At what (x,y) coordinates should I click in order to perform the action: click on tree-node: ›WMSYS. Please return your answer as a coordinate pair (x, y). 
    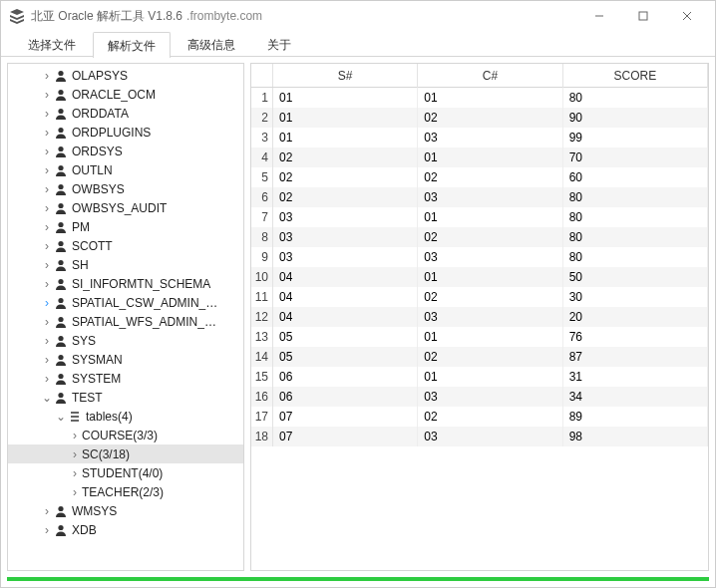
    Looking at the image, I should click on (126, 510).